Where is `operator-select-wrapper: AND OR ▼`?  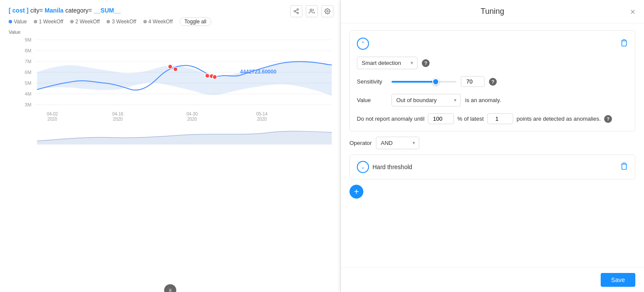 operator-select-wrapper: AND OR ▼ is located at coordinates (398, 143).